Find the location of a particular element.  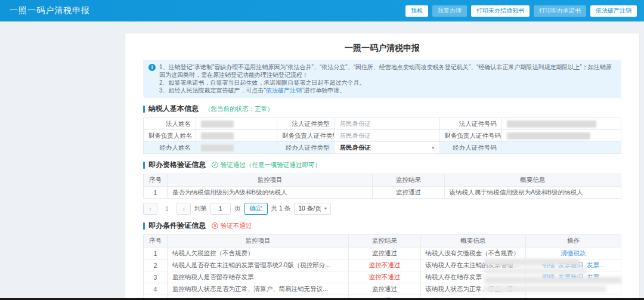

field-label: 法人证件号码 is located at coordinates (470, 124).